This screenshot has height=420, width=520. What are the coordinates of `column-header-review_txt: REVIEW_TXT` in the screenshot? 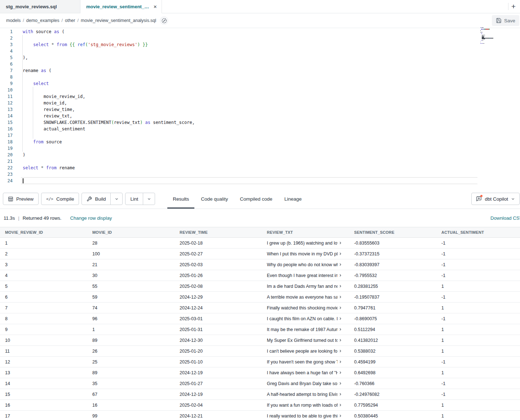 It's located at (305, 232).